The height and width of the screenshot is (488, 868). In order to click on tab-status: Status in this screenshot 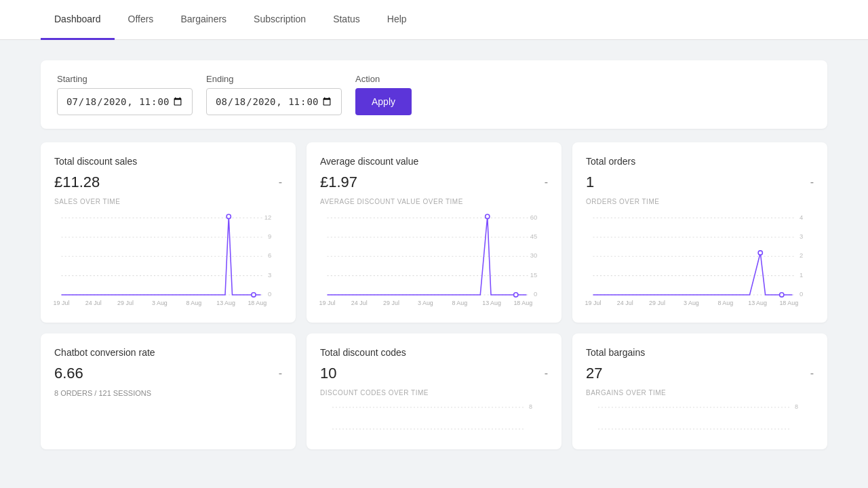, I will do `click(347, 20)`.